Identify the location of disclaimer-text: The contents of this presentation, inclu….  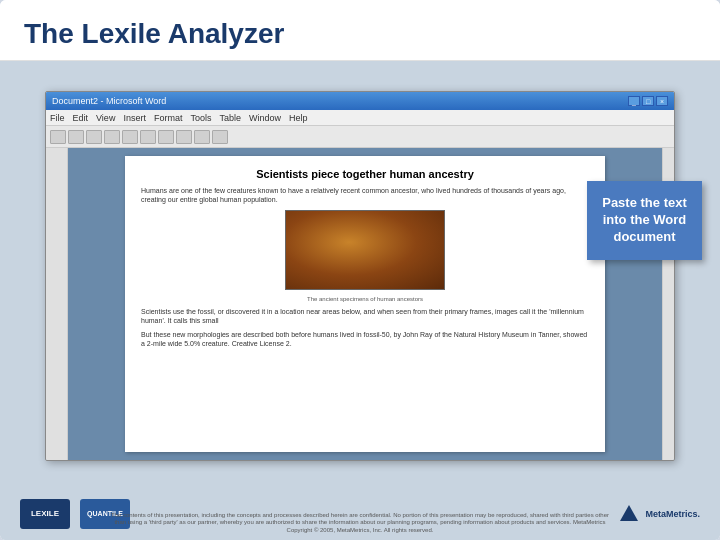
(360, 523).